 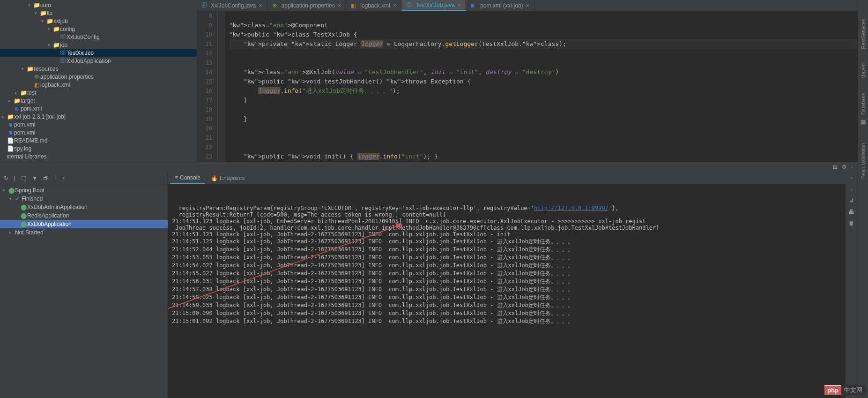 I want to click on right-sidebar-item: Bean Validation, so click(x=863, y=161).